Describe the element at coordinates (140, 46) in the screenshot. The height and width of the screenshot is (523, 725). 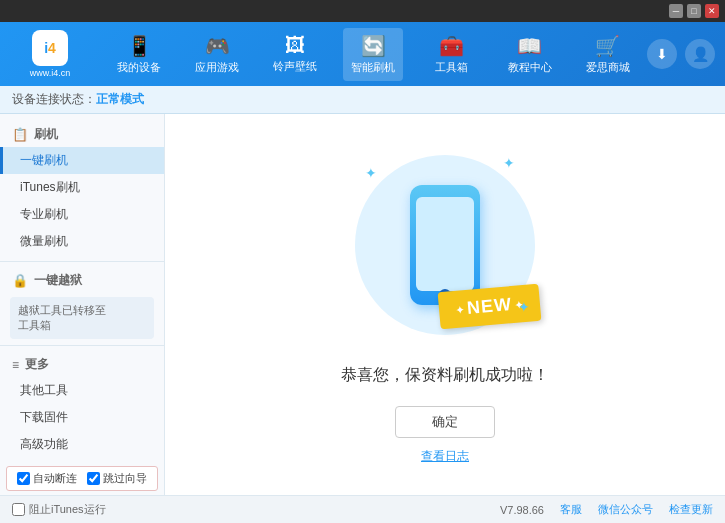
I see `my-device-icon: 📱` at that location.